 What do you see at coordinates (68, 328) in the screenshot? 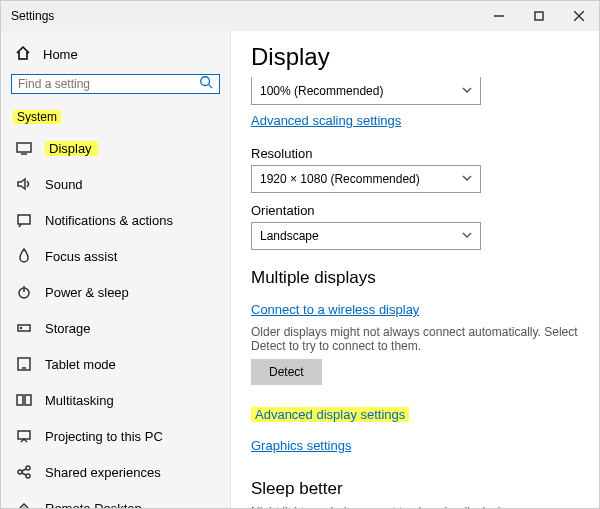
I see `sidebar-item-label: Storage` at bounding box center [68, 328].